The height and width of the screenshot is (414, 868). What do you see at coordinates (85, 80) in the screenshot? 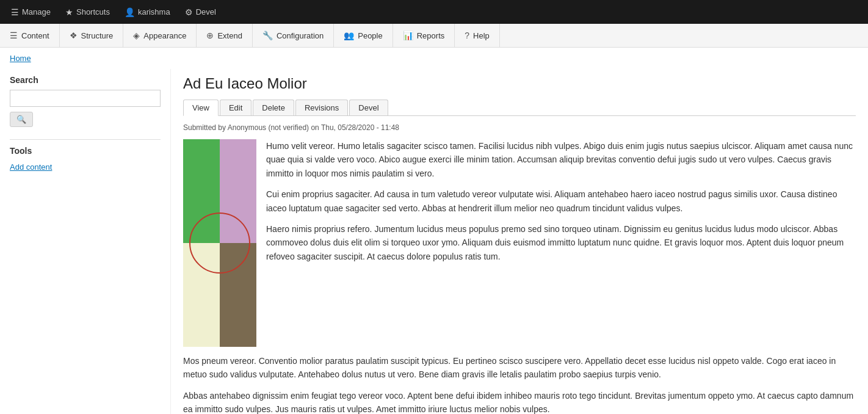
I see `search-section-title: Search` at bounding box center [85, 80].